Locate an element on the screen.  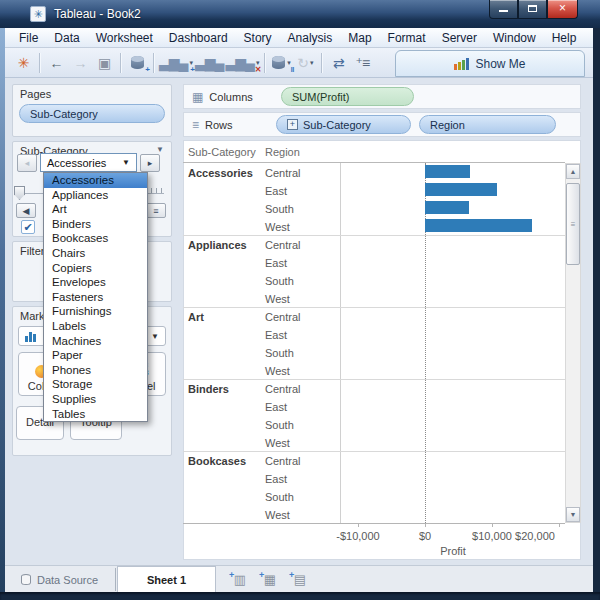
category-label-art: Art is located at coordinates (196, 317).